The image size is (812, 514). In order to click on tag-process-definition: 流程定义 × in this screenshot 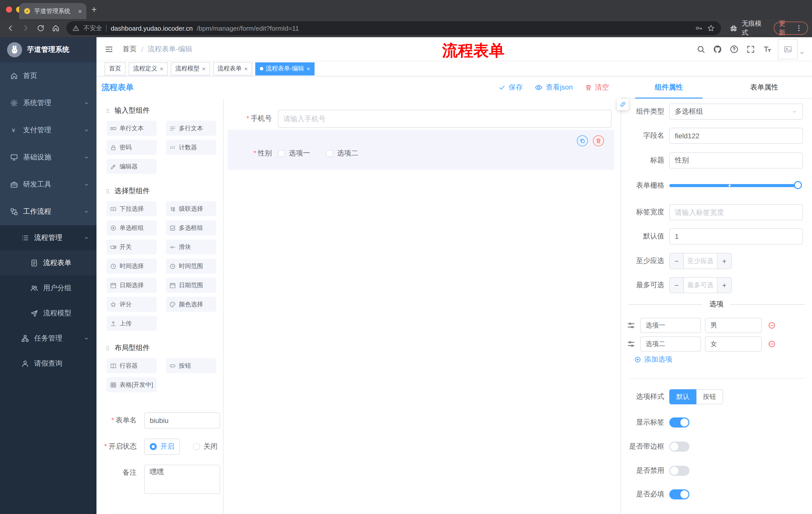, I will do `click(148, 69)`.